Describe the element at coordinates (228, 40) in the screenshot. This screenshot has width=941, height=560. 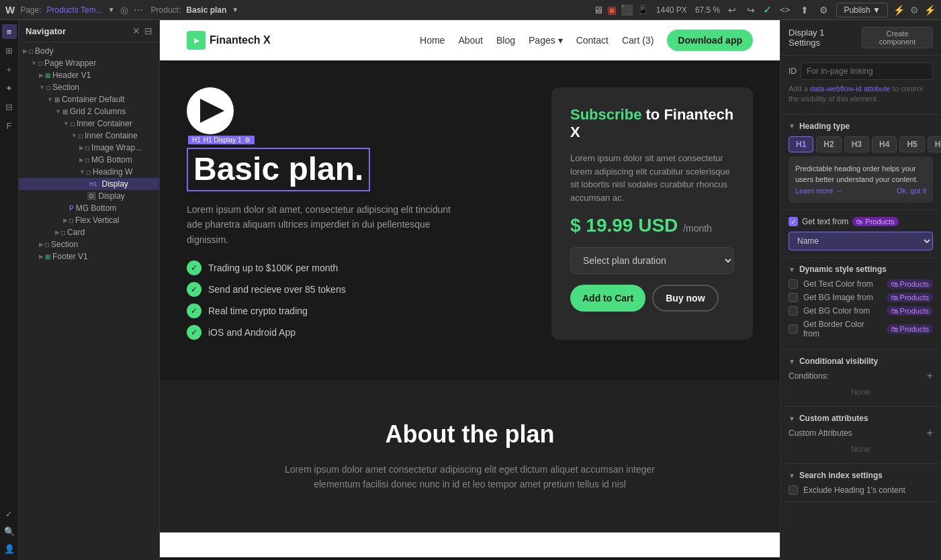
I see `site-logo: ▸ Finantech X` at that location.